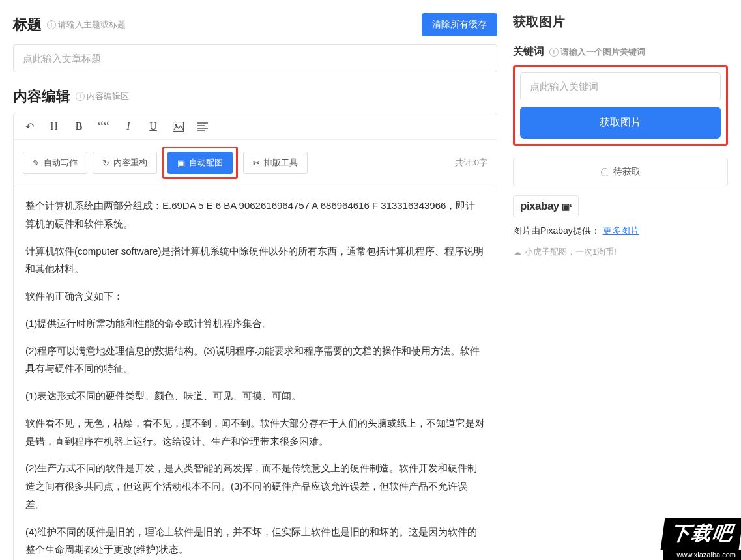 The image size is (741, 560). Describe the element at coordinates (255, 163) in the screenshot. I see `action-toolbar: ✎ 自动写作 ↻ 内容重构 ▣ 自动配图 ✂` at that location.